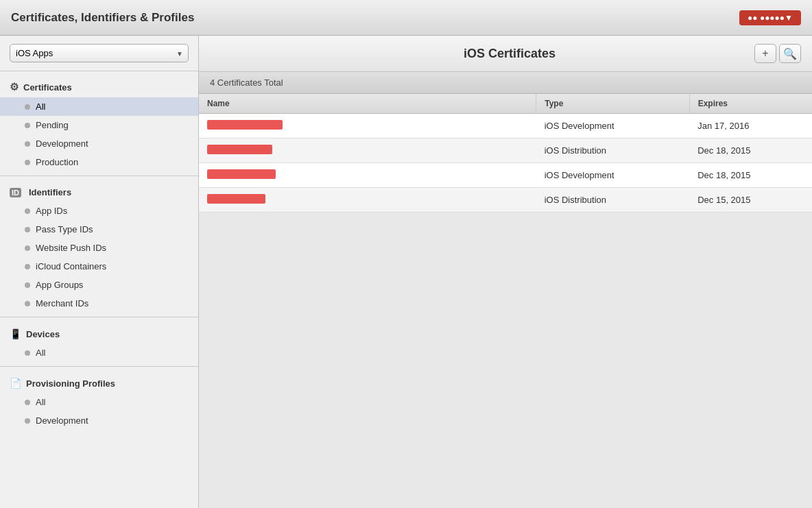 The image size is (812, 508). I want to click on user-badge: ●● ●●●●●▼, so click(770, 18).